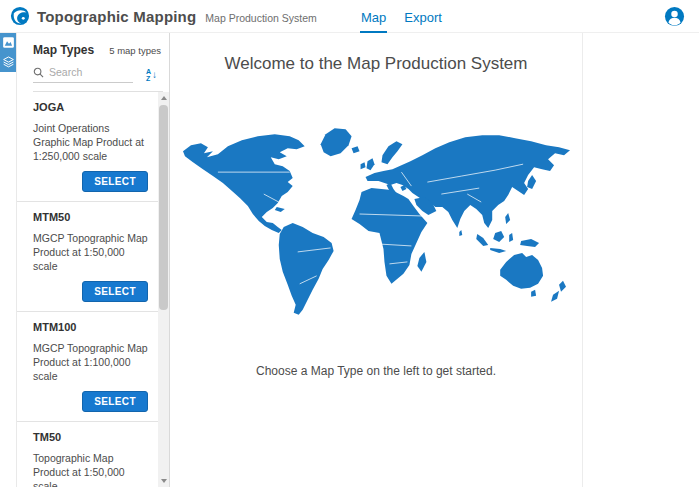  What do you see at coordinates (154, 75) in the screenshot?
I see `sort-a-z-icon: AZ ↓` at bounding box center [154, 75].